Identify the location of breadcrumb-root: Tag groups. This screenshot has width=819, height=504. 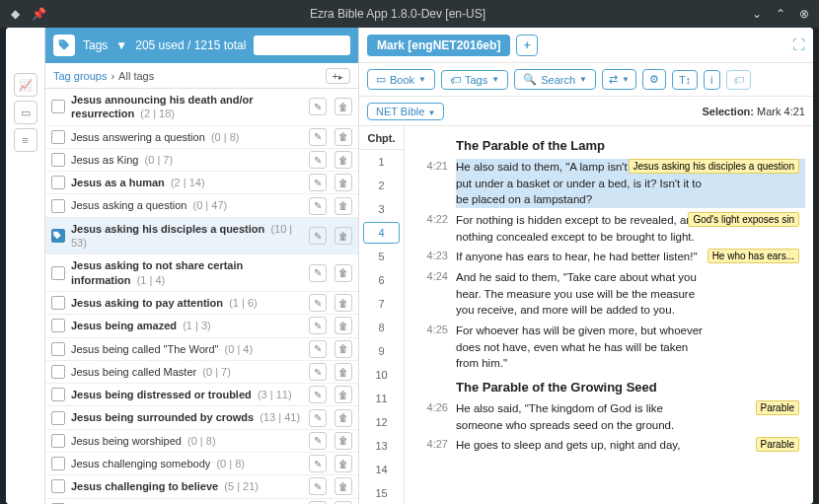
(80, 76).